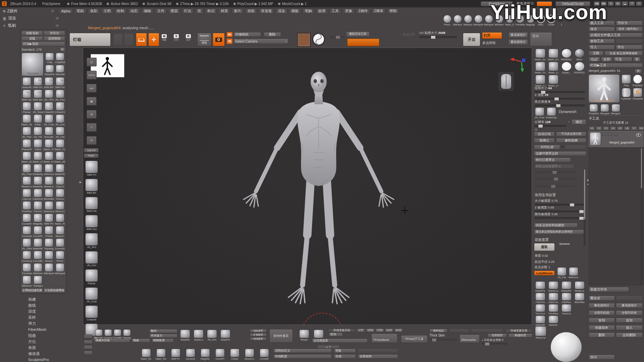  What do you see at coordinates (92, 295) in the screenshot?
I see `brush-item: JN_Snal` at bounding box center [92, 295].